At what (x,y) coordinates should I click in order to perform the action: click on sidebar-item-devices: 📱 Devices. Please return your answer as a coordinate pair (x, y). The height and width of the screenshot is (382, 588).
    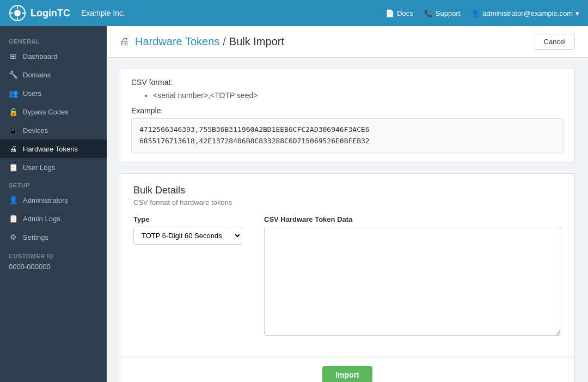
    Looking at the image, I should click on (53, 130).